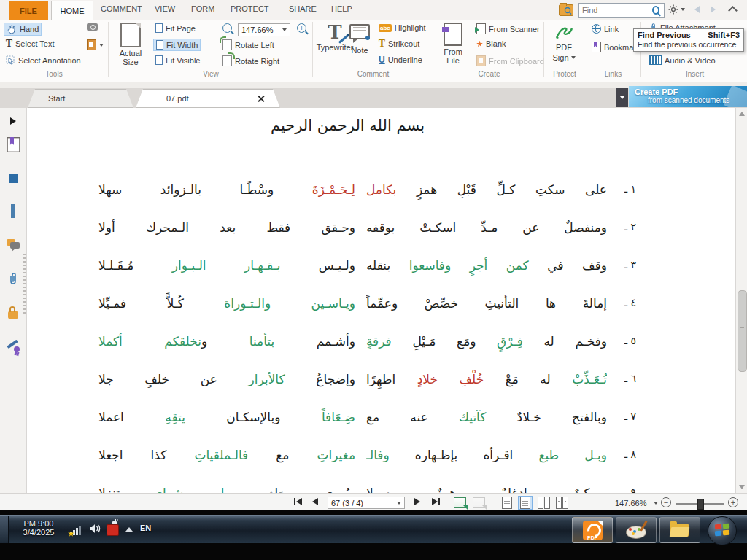 This screenshot has height=560, width=747. What do you see at coordinates (673, 9) in the screenshot?
I see `gear-icon` at bounding box center [673, 9].